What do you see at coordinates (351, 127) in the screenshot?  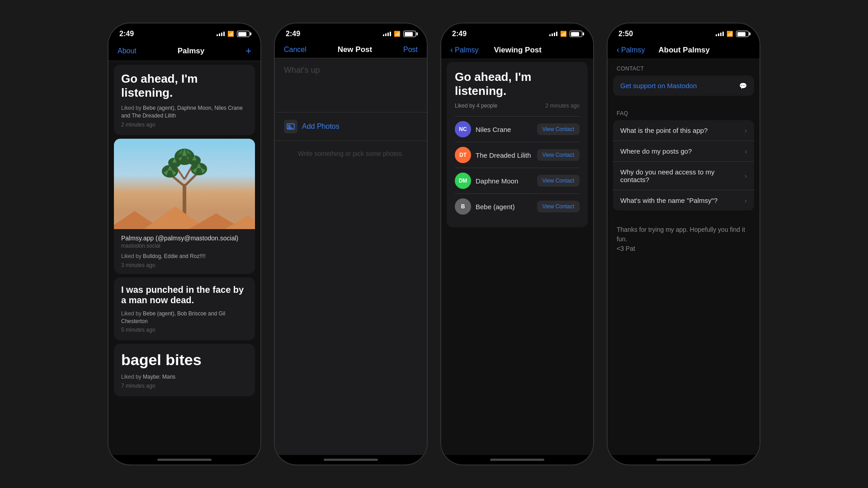 I see `add-photos-button: Add Photos` at bounding box center [351, 127].